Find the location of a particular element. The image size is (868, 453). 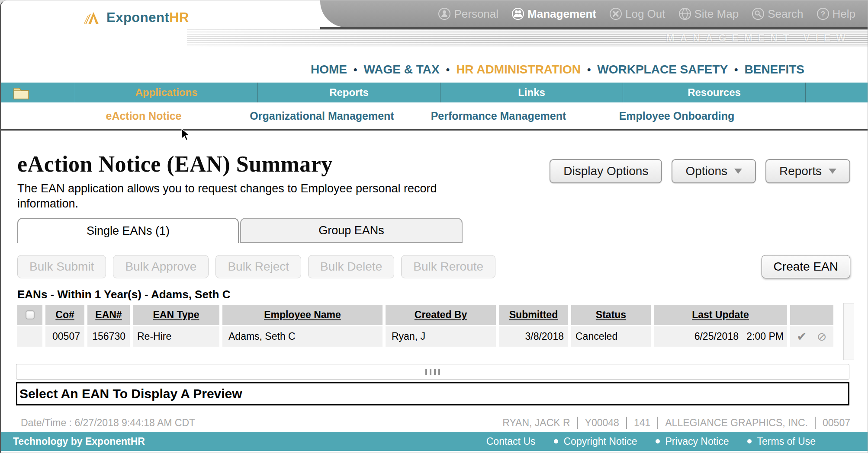

select-all-header is located at coordinates (30, 316).